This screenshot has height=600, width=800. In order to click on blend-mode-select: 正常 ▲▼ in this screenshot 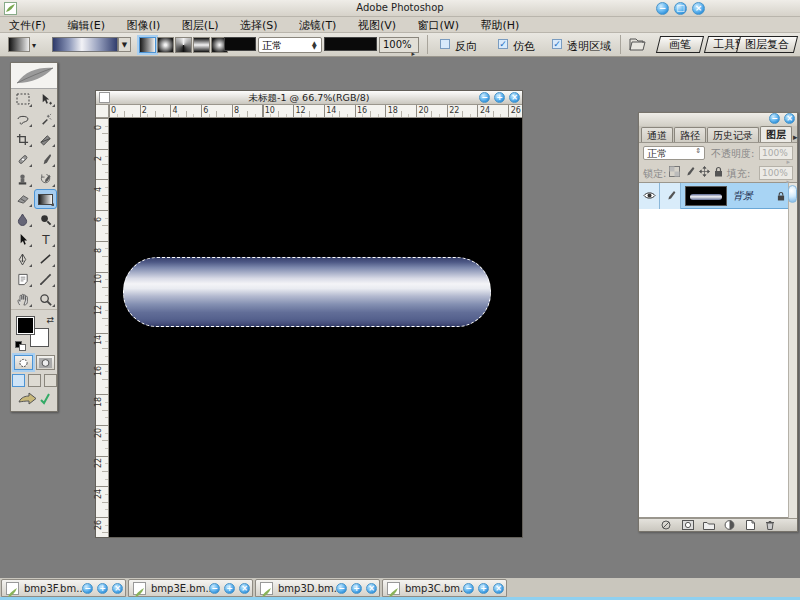, I will do `click(290, 45)`.